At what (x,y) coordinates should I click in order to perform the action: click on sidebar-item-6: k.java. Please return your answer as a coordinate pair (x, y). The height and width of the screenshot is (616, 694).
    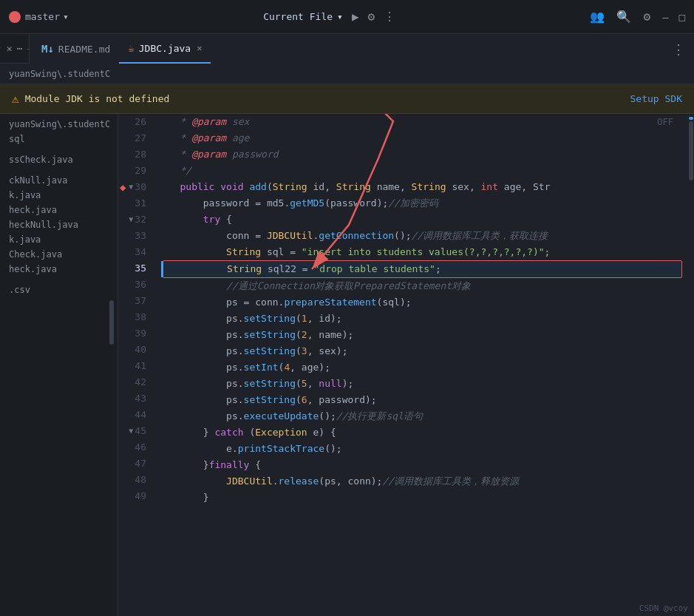
    Looking at the image, I should click on (59, 195).